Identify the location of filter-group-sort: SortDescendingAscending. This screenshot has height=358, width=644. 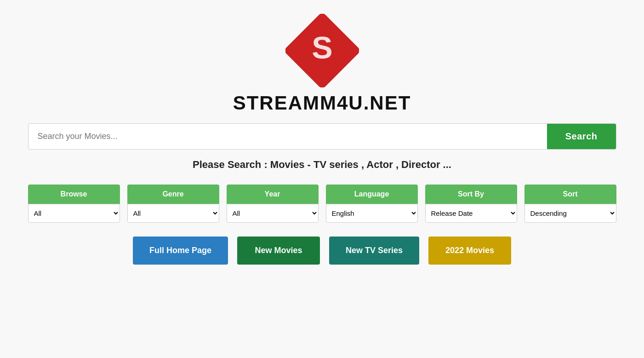
(570, 203).